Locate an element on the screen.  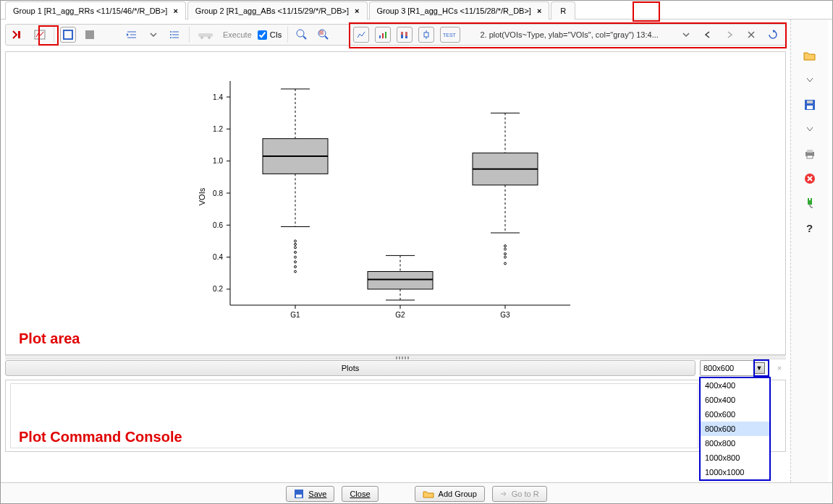
checkbox-input is located at coordinates (262, 35).